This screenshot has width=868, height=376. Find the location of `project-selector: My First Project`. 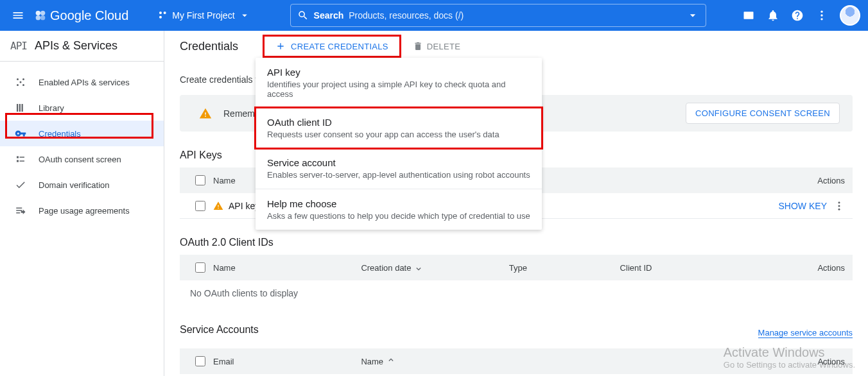

project-selector: My First Project is located at coordinates (204, 15).